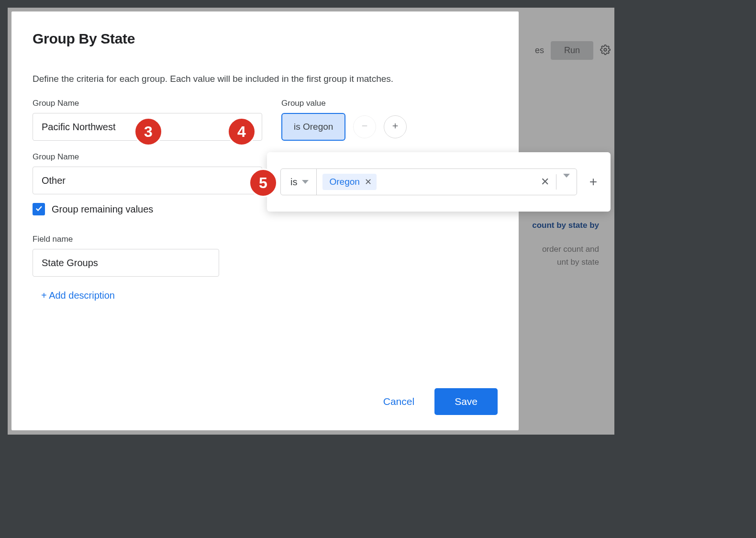 This screenshot has width=756, height=538. I want to click on add-value-button, so click(395, 127).